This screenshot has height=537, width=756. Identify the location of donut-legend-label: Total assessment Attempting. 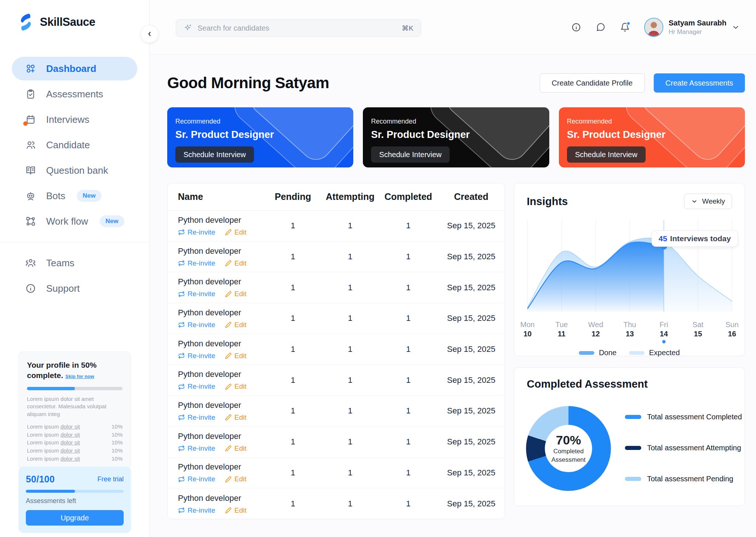
(694, 448).